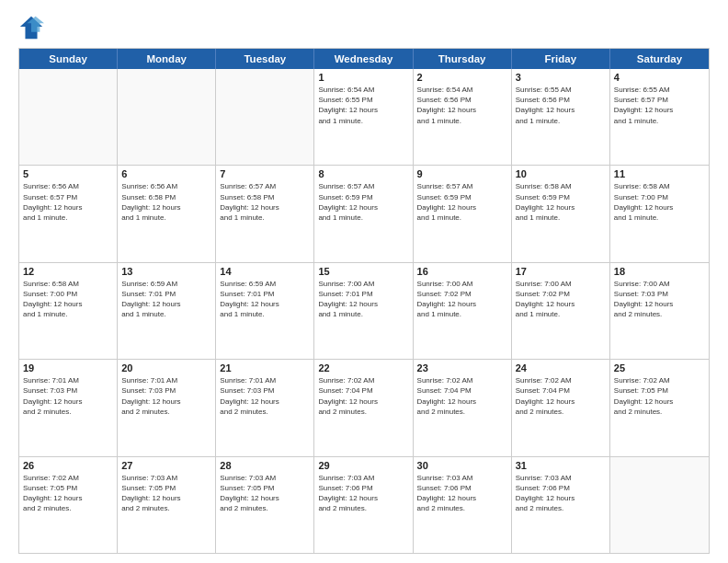 The height and width of the screenshot is (563, 728). Describe the element at coordinates (265, 505) in the screenshot. I see `calendar-cell: 28Sunrise: 7:03 AM Sunset: 7:05 PM Dayli…` at that location.